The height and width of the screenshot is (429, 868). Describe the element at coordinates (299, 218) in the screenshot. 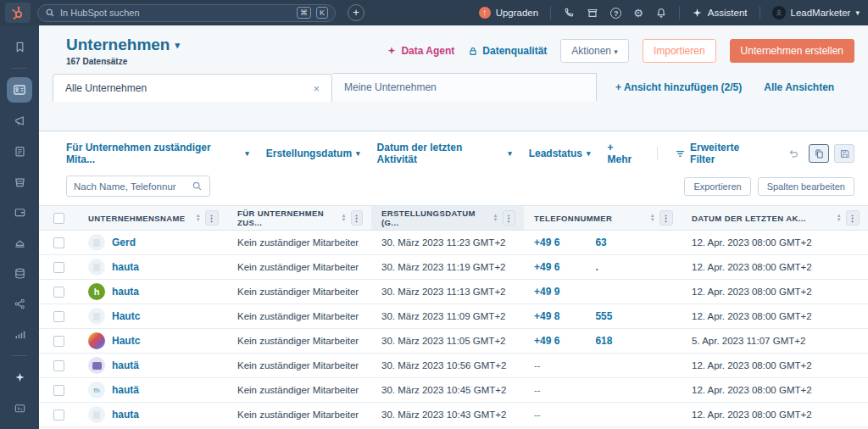

I see `column-header-owner: FÜR UNTERNEHMEN ZUS... ▲▼ ⋮` at that location.